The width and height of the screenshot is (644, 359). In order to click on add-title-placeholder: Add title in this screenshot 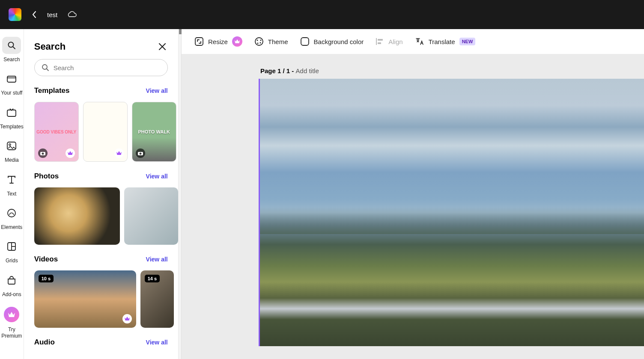, I will do `click(307, 71)`.